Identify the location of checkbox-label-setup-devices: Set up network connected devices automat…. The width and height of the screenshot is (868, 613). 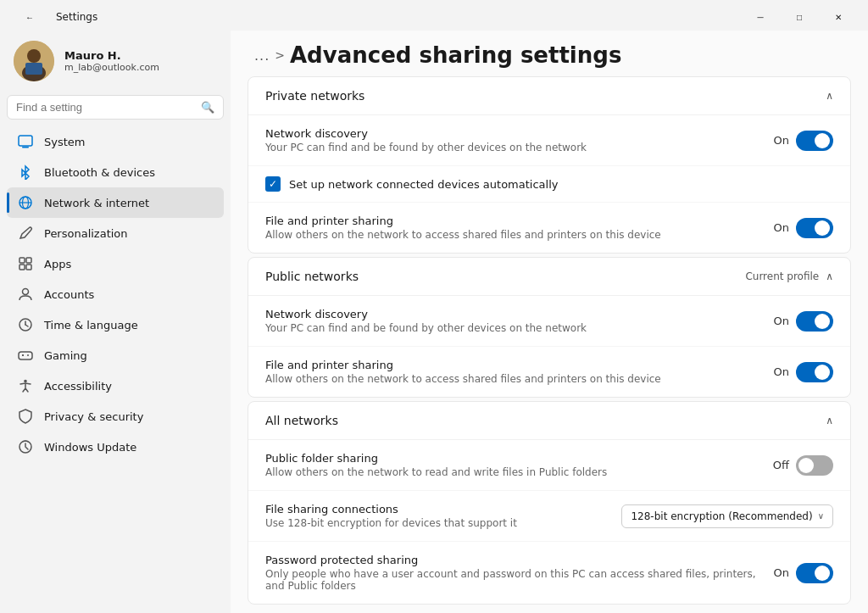
(424, 185).